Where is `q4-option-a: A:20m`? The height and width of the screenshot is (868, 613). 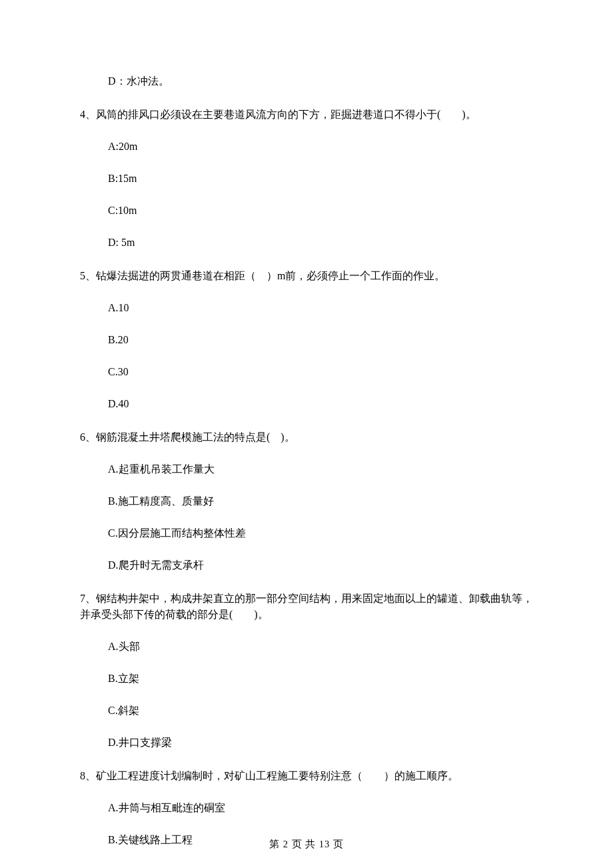
q4-option-a: A:20m is located at coordinates (306, 147).